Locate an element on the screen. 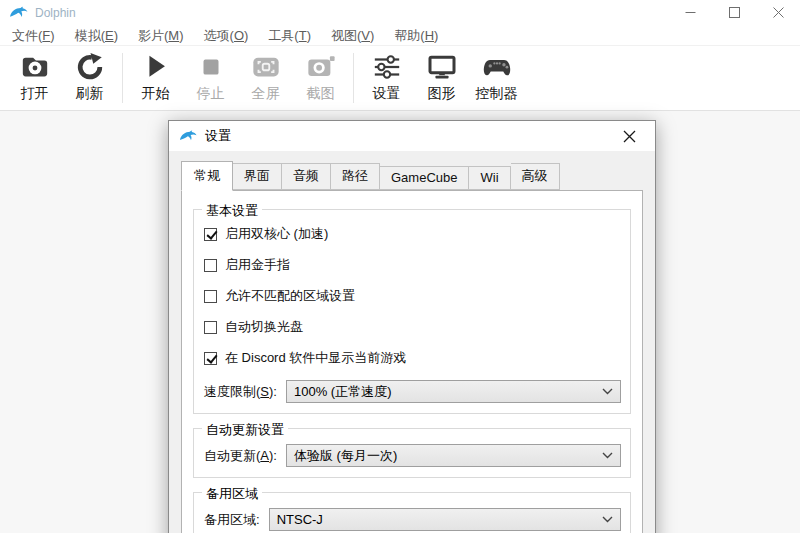  auto-update-label: 自动更新(A): is located at coordinates (240, 456).